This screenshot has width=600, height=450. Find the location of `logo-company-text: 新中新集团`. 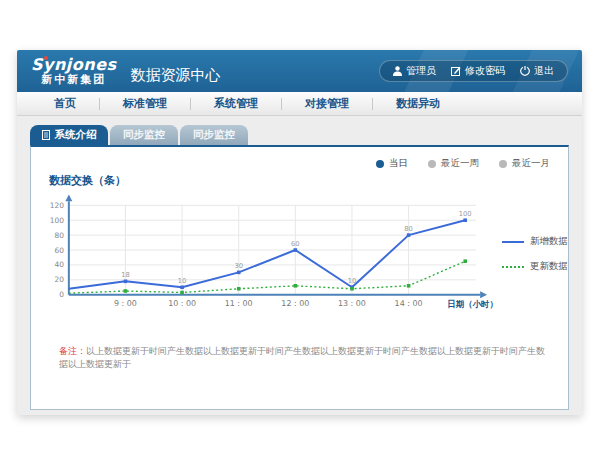

logo-company-text: 新中新集团 is located at coordinates (74, 80).